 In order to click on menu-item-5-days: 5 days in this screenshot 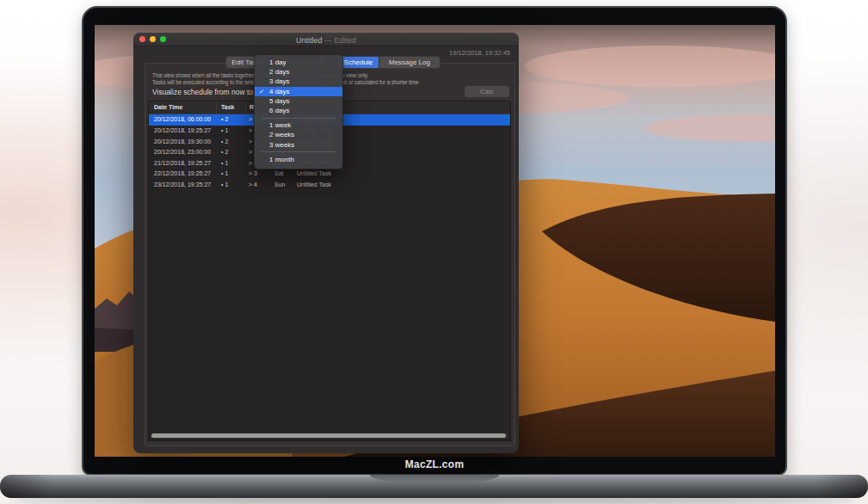, I will do `click(299, 101)`.